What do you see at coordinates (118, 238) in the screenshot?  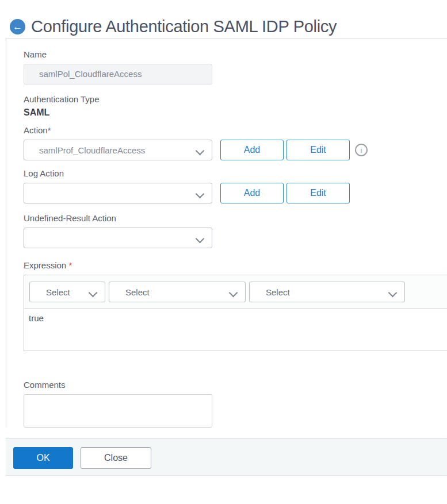 I see `undefined-result-action-select` at bounding box center [118, 238].